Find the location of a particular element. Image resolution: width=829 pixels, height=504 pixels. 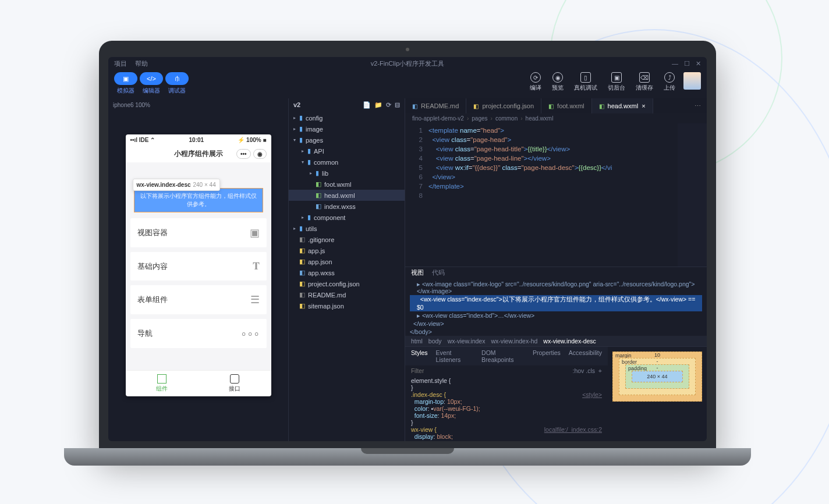

hov-toggle: :hov .cls is located at coordinates (584, 371).